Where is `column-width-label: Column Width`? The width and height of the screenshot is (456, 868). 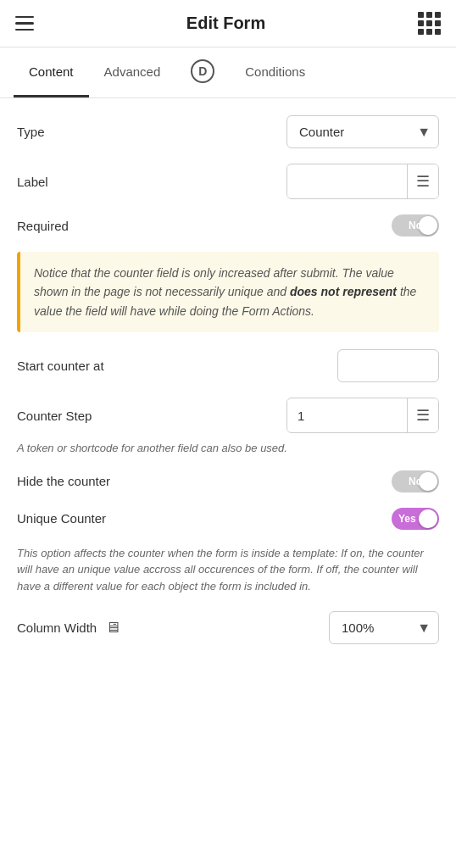 column-width-label: Column Width is located at coordinates (57, 627).